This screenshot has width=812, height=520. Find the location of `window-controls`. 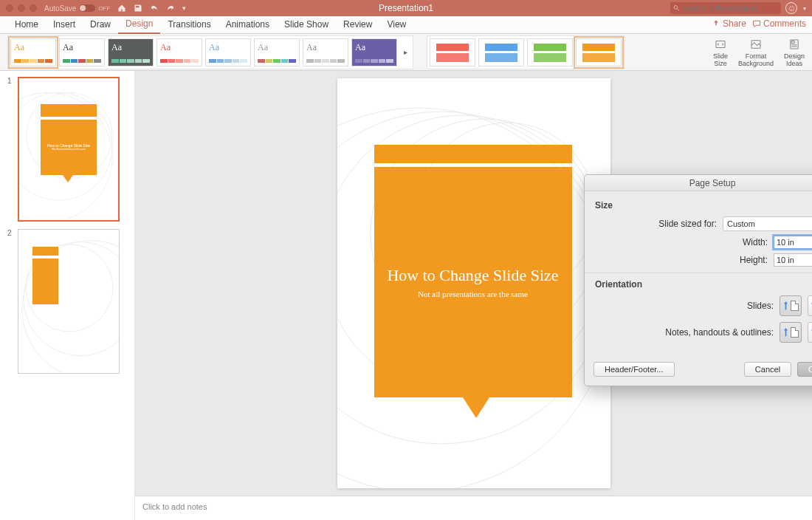

window-controls is located at coordinates (18, 8).